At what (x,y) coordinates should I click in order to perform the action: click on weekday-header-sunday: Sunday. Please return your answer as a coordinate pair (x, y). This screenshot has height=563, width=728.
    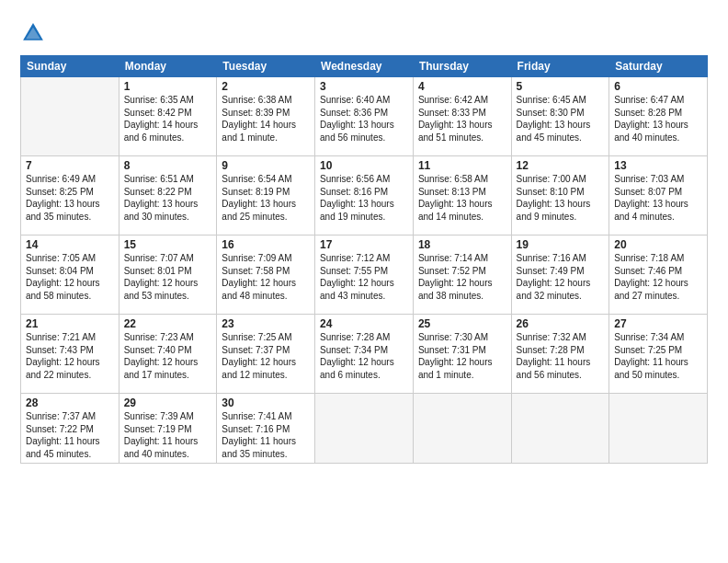
    Looking at the image, I should click on (70, 66).